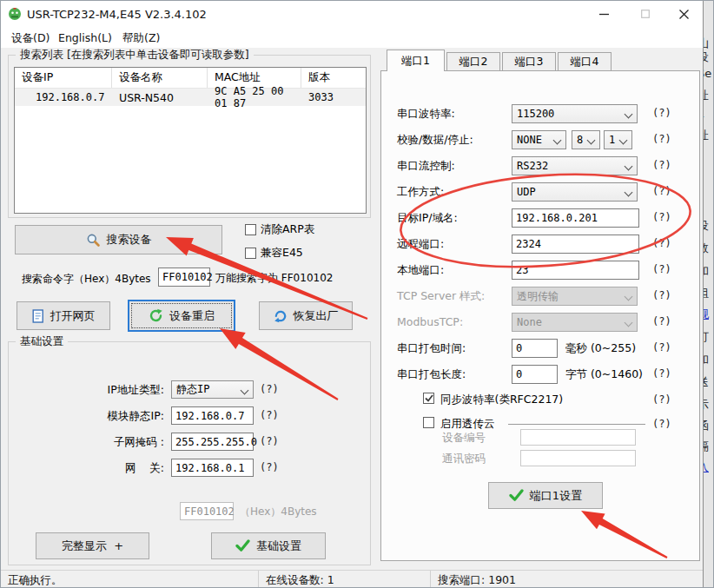  Describe the element at coordinates (160, 78) in the screenshot. I see `header-device-name: 设备名称` at that location.